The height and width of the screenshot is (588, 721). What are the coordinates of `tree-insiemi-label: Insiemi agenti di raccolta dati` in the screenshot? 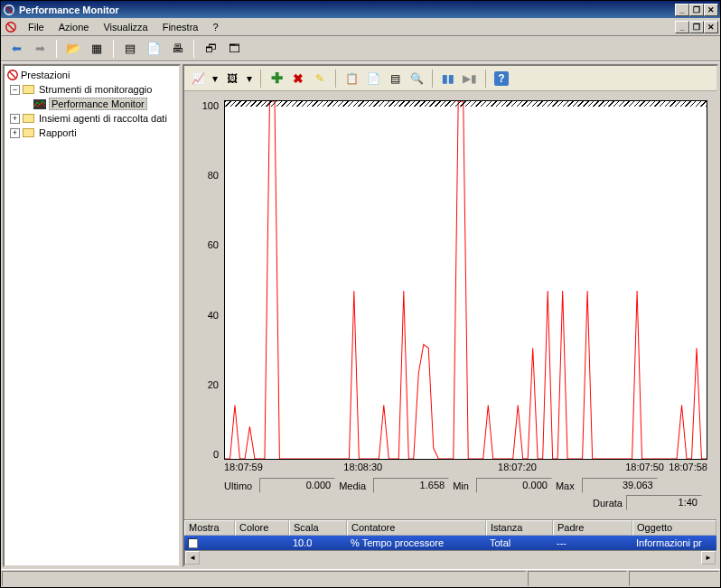 It's located at (103, 118).